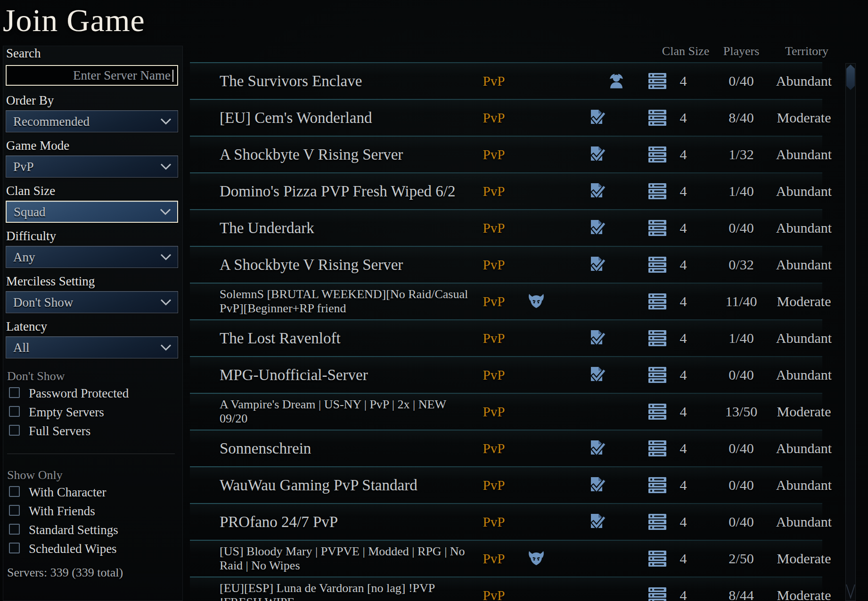 The width and height of the screenshot is (868, 601). Describe the element at coordinates (506, 118) in the screenshot. I see `server-row: [EU] Cem's Wonderland PvP 4 8/40 Moderat…` at that location.